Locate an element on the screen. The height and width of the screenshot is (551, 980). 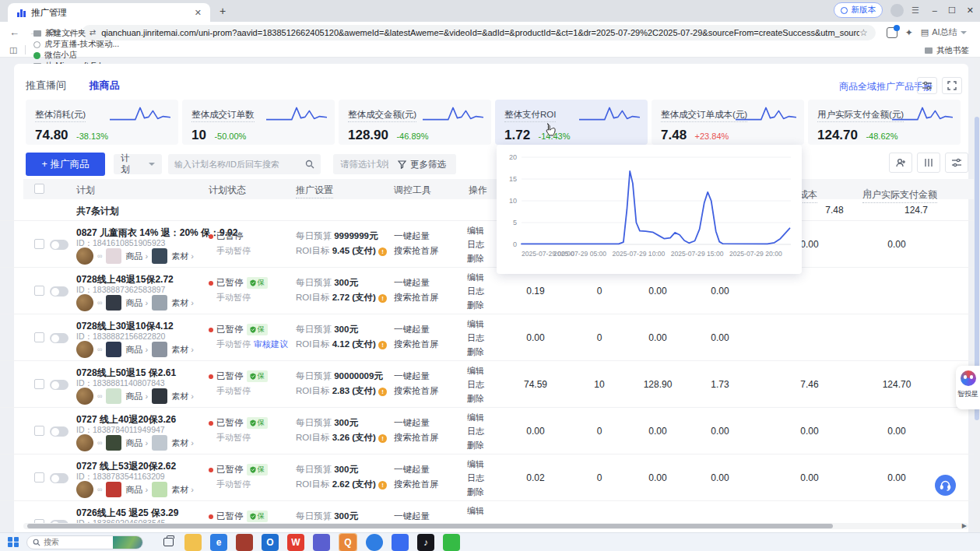
wechat-icon is located at coordinates (451, 542).